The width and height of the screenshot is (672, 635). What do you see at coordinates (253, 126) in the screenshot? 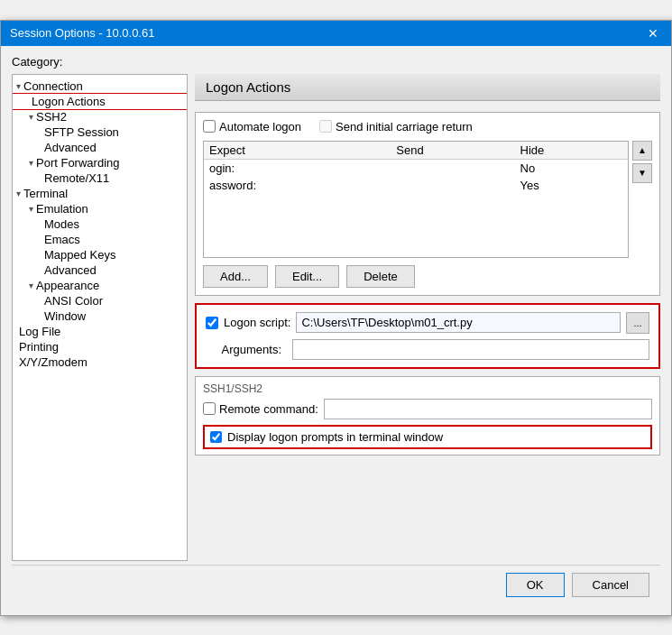
I see `automate-logon-label: Automate logon` at bounding box center [253, 126].